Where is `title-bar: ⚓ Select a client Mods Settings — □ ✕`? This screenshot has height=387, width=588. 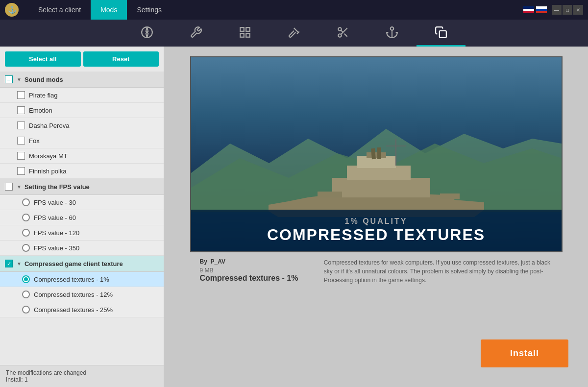 title-bar: ⚓ Select a client Mods Settings — □ ✕ is located at coordinates (294, 10).